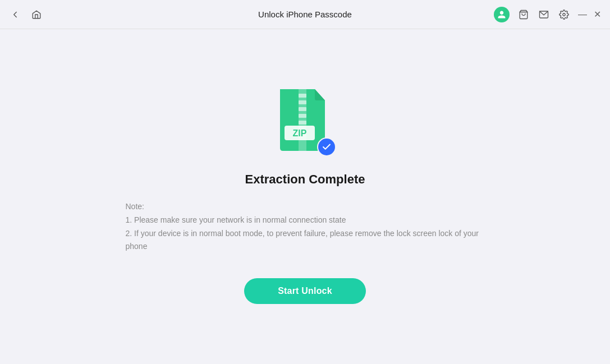 This screenshot has height=364, width=610. What do you see at coordinates (305, 179) in the screenshot?
I see `extraction-title: Extraction Complete` at bounding box center [305, 179].